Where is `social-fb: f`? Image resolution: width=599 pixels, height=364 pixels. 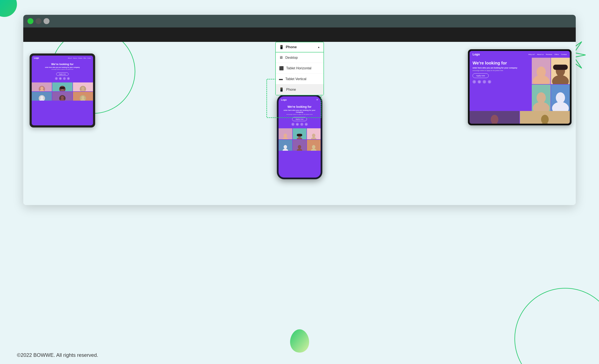
social-fb: f is located at coordinates (56, 79).